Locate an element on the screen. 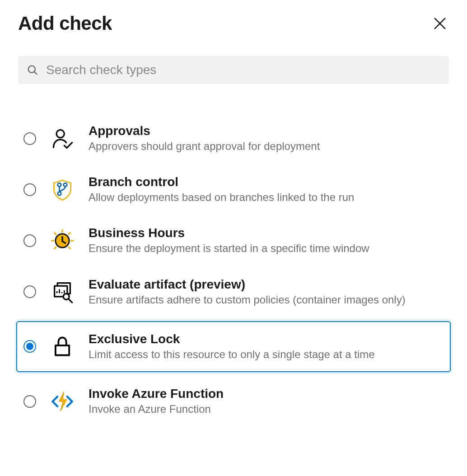  clock-sun-icon is located at coordinates (62, 241).